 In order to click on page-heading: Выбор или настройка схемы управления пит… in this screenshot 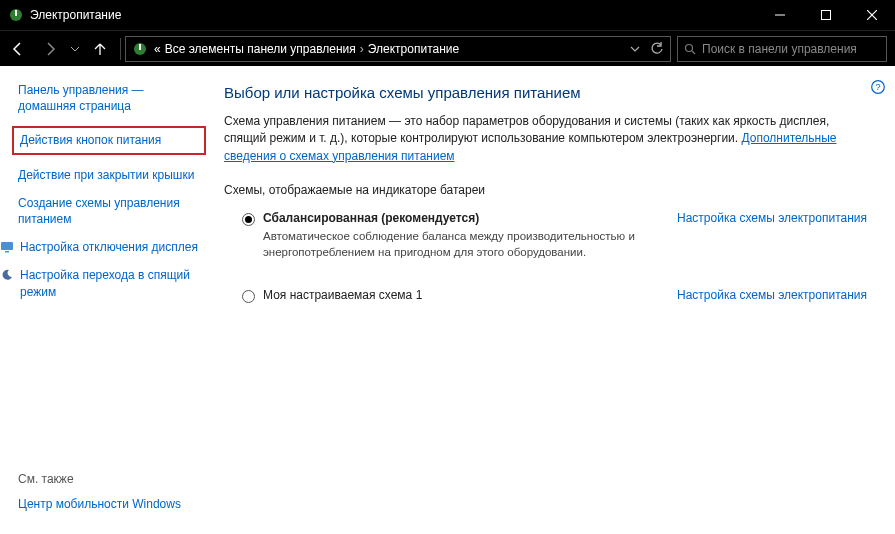, I will do `click(546, 92)`.